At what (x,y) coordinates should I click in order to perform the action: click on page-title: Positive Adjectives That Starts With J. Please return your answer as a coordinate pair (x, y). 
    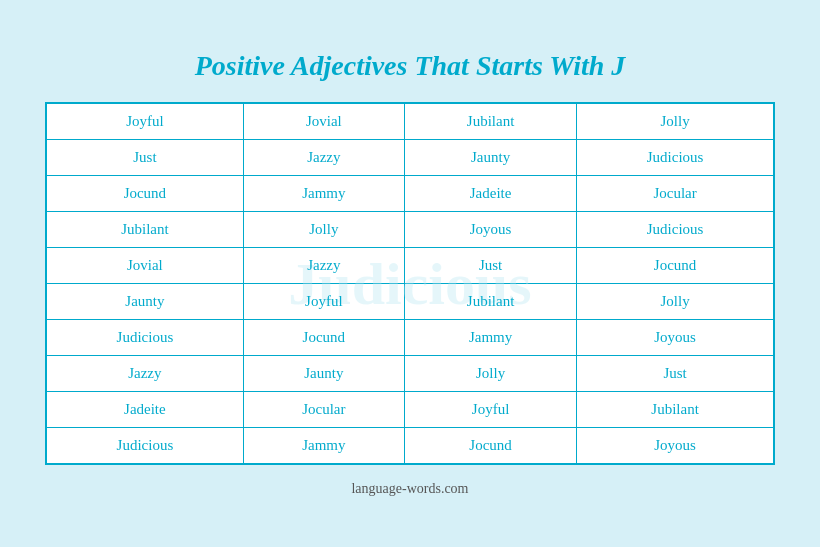
    Looking at the image, I should click on (410, 66).